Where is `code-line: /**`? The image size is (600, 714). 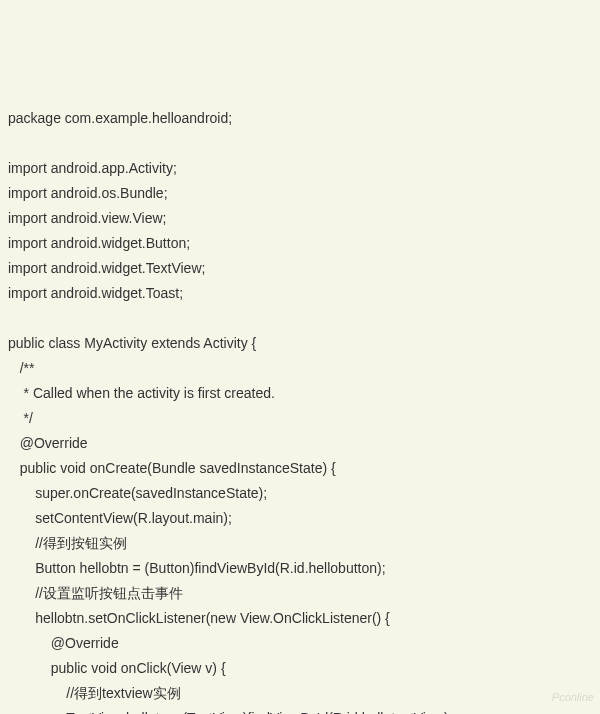
code-line: /** is located at coordinates (21, 368).